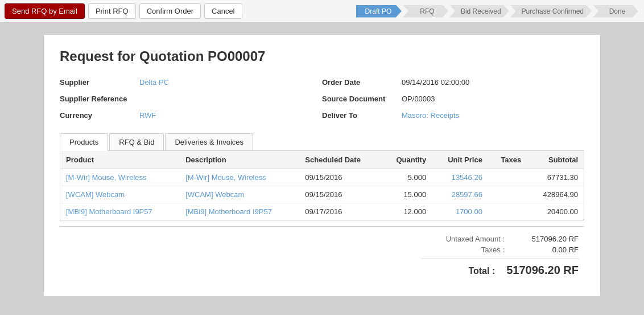 Image resolution: width=644 pixels, height=315 pixels. What do you see at coordinates (460, 178) in the screenshot?
I see `table-cell-unit-price: 13546.26` at bounding box center [460, 178].